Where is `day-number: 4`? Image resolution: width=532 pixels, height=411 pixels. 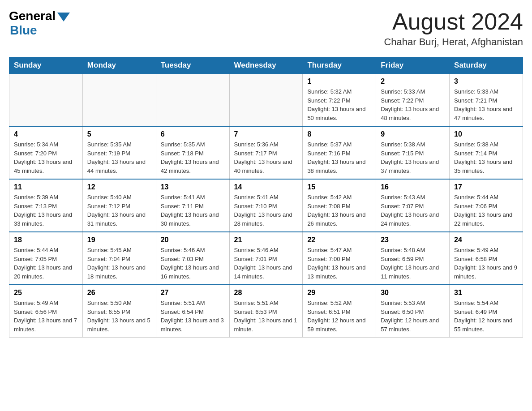 day-number: 4 is located at coordinates (46, 134).